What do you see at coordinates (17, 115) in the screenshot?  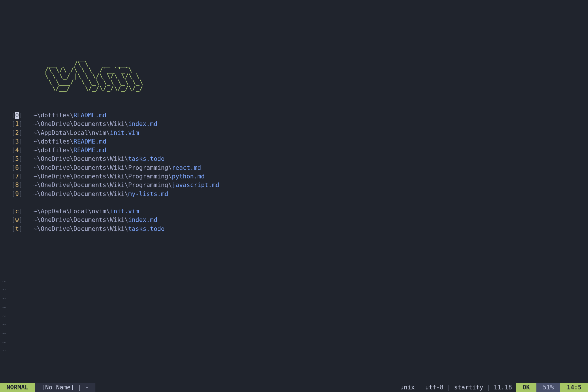 I see `entry-key: 0` at bounding box center [17, 115].